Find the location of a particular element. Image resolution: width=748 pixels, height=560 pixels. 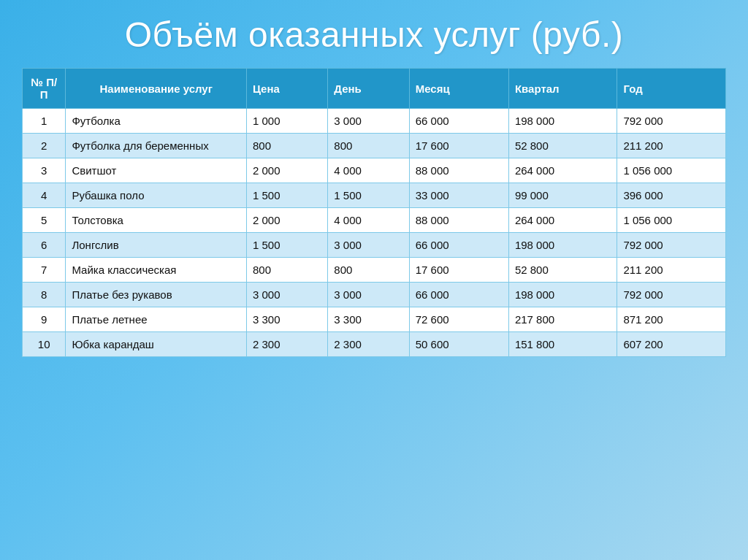

header-num: № П/ П is located at coordinates (44, 89).